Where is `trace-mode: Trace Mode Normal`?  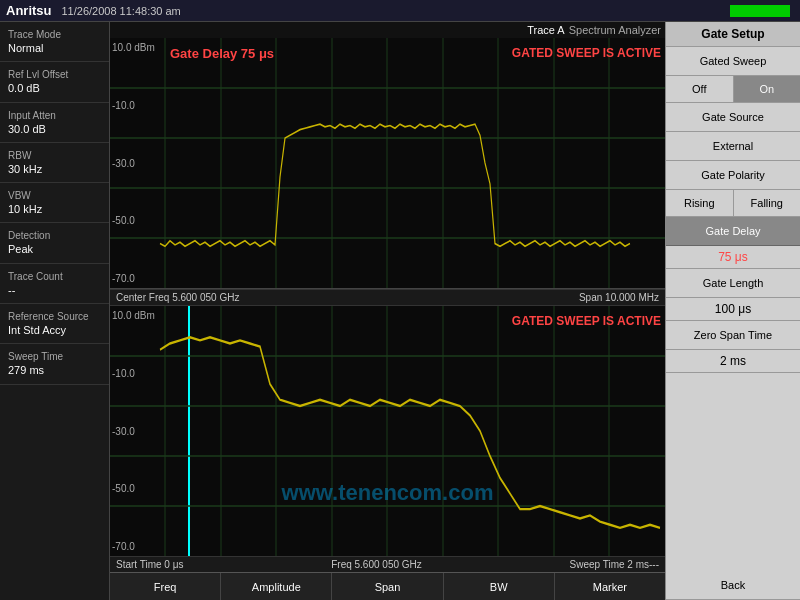
trace-mode: Trace Mode Normal is located at coordinates (54, 42).